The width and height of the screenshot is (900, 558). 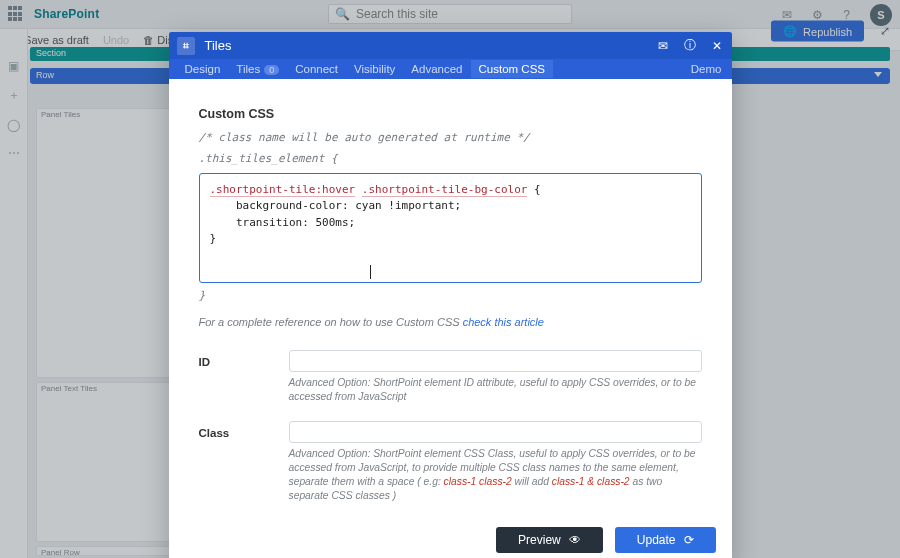 What do you see at coordinates (690, 46) in the screenshot?
I see `help-circle-icon: ⓘ` at bounding box center [690, 46].